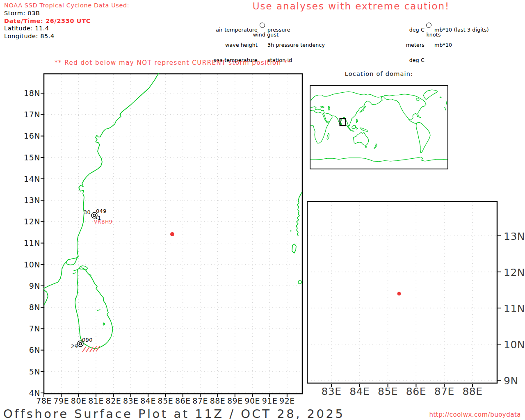  What do you see at coordinates (30, 350) in the screenshot?
I see `main-map-lat-label: 6N` at bounding box center [30, 350].